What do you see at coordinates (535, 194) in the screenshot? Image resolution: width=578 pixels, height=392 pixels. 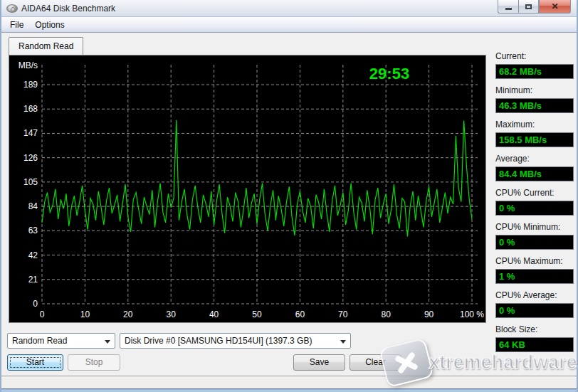 I see `stat-label: CPU% Current:` at bounding box center [535, 194].